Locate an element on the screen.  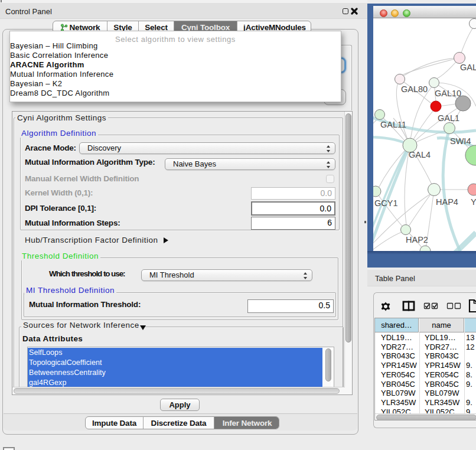
svg-text: GAL4 is located at coordinates (419, 155).